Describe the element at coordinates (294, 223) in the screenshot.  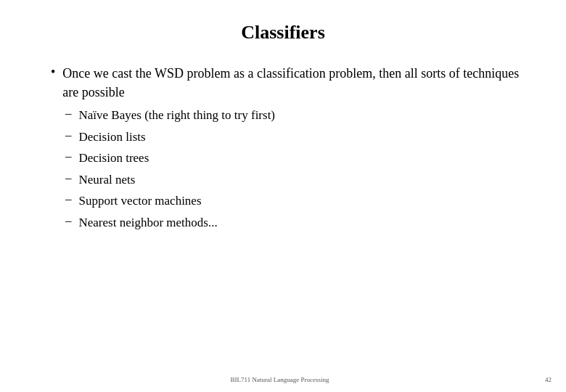
I see `list-item: – Nearest neighbor methods...` at that location.